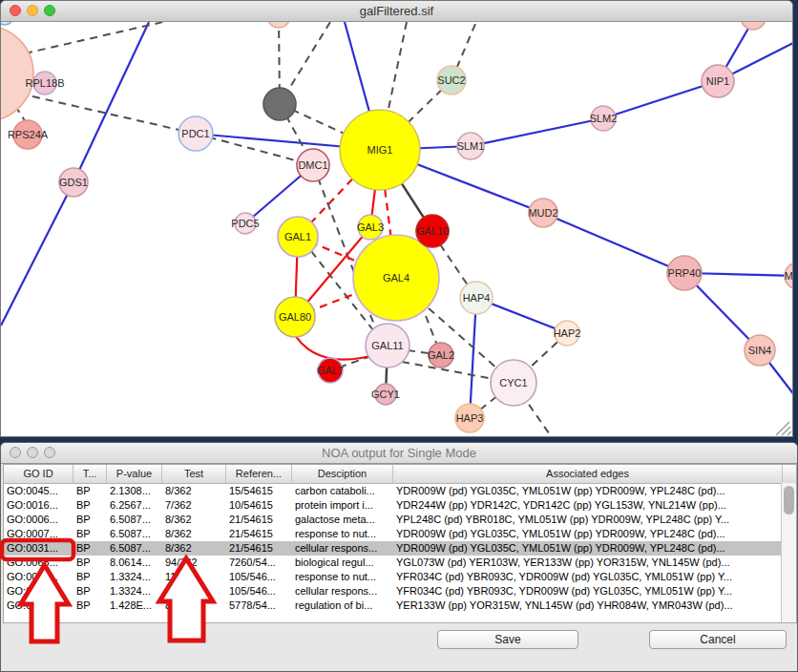 Image resolution: width=798 pixels, height=672 pixels. Describe the element at coordinates (508, 640) in the screenshot. I see `save-button: Save` at that location.